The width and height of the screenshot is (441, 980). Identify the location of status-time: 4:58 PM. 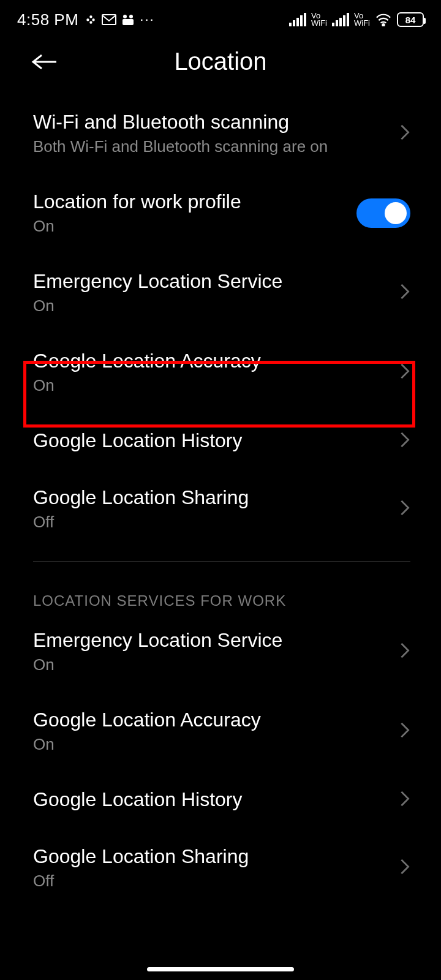
(48, 20).